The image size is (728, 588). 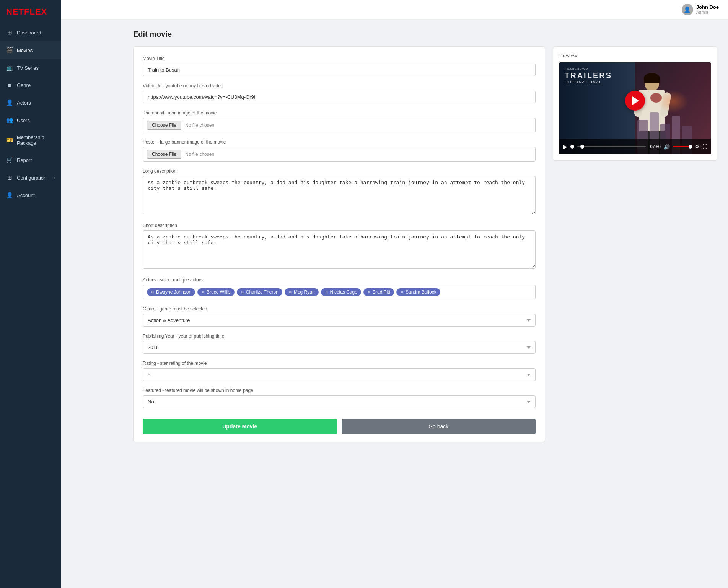 What do you see at coordinates (259, 292) in the screenshot?
I see `actor-tag: ✕ Charlize Theron` at bounding box center [259, 292].